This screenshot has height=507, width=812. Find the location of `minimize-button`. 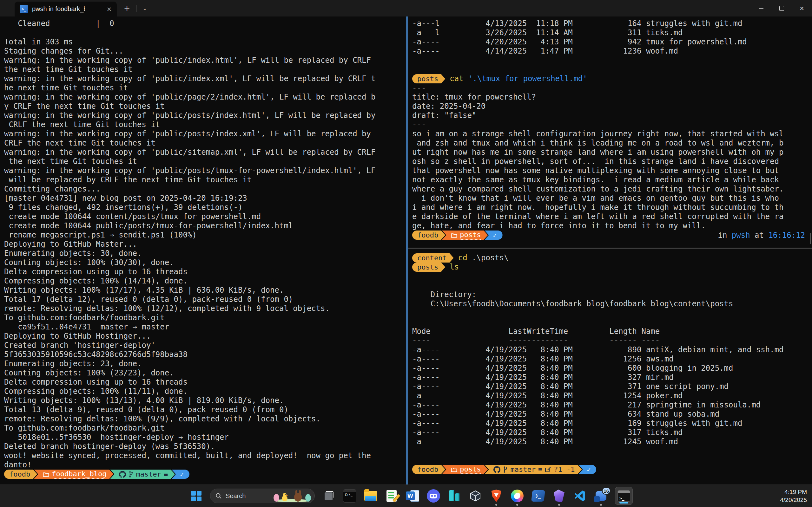

minimize-button is located at coordinates (761, 8).